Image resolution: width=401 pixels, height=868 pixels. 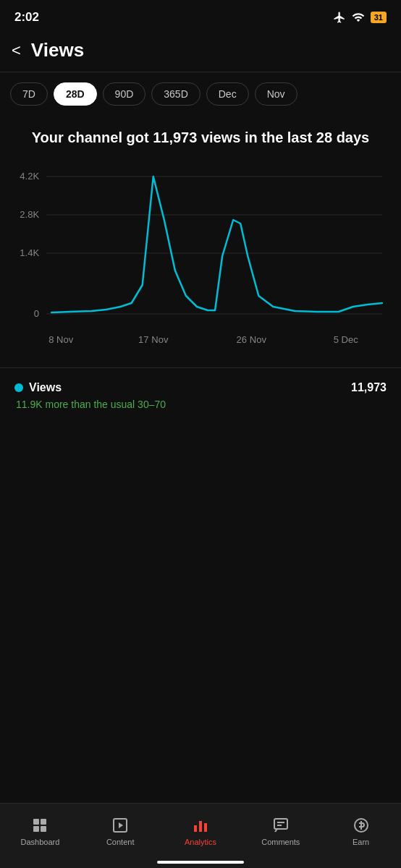 I want to click on dashboard-icon, so click(x=40, y=825).